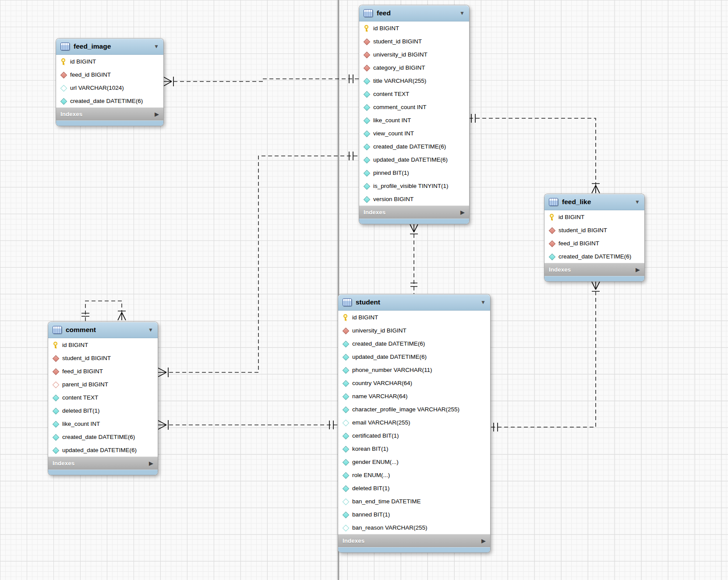 The width and height of the screenshot is (728, 580). I want to click on column-row: korean BIT(1), so click(414, 449).